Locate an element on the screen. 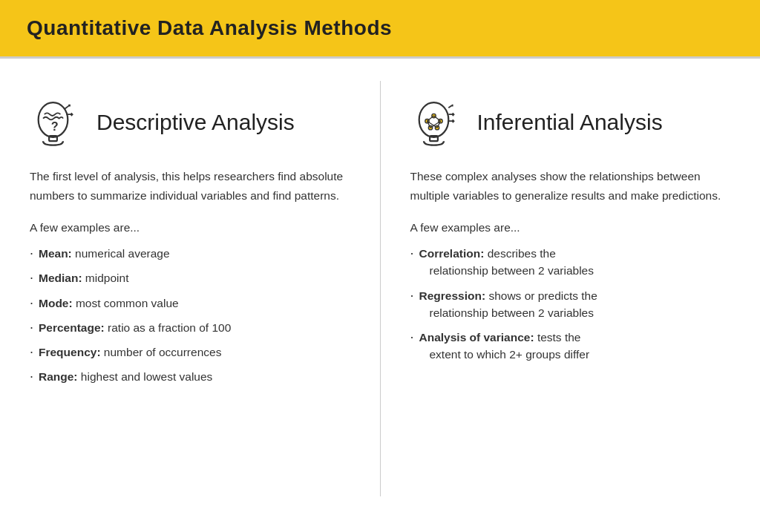 The height and width of the screenshot is (532, 760). page-header: Quantitative Data Analysis Methods is located at coordinates (380, 30).